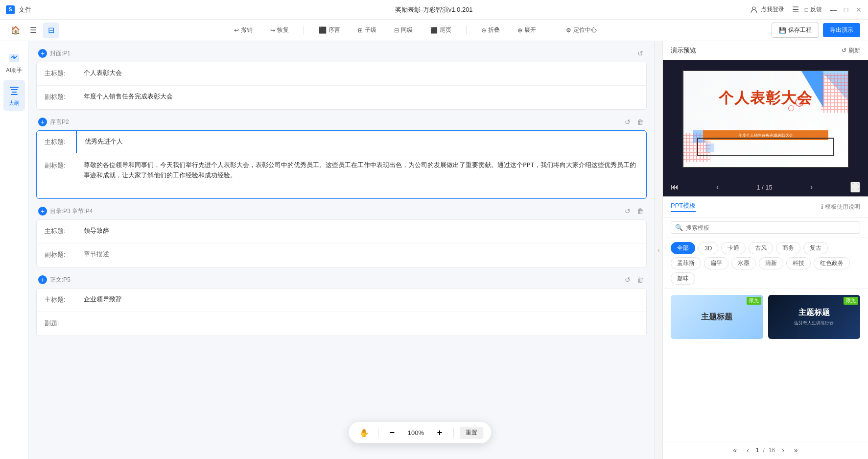 The image size is (868, 459). I want to click on minimize-button: —, so click(833, 10).